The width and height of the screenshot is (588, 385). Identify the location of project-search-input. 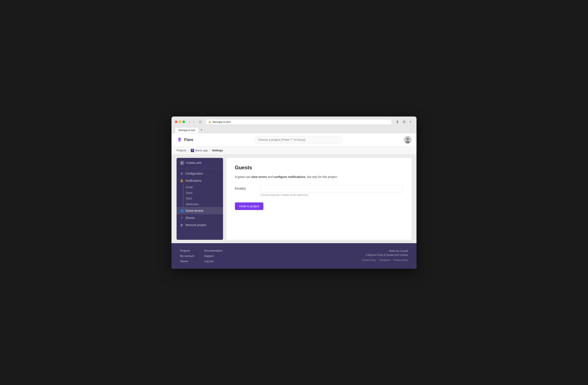
(298, 140).